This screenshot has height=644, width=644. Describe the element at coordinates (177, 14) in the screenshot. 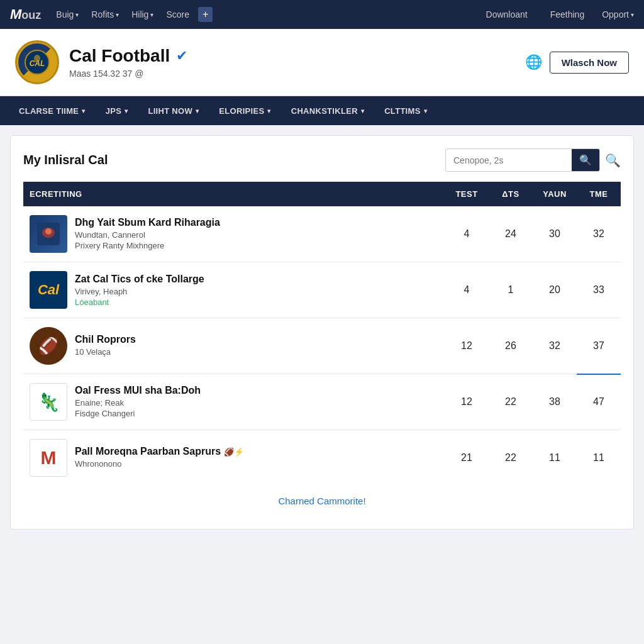

I see `nav-item-score: Score` at that location.